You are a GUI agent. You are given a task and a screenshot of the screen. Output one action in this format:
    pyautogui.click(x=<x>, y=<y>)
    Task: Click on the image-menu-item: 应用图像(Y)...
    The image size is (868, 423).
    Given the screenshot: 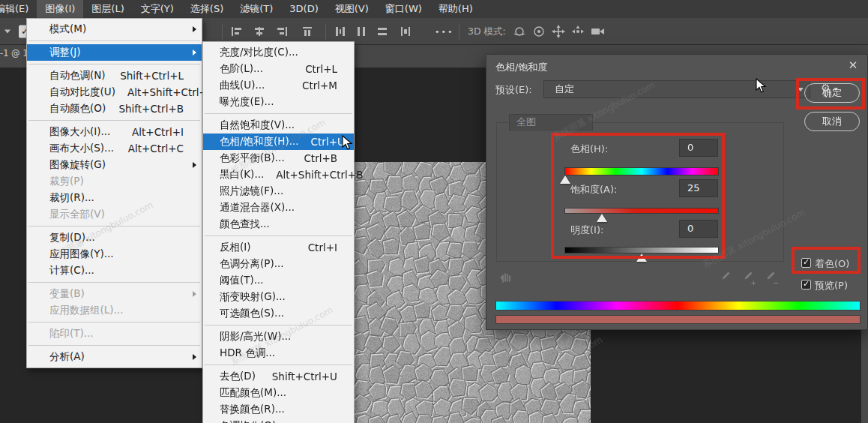 What is the action you would take?
    pyautogui.click(x=114, y=254)
    